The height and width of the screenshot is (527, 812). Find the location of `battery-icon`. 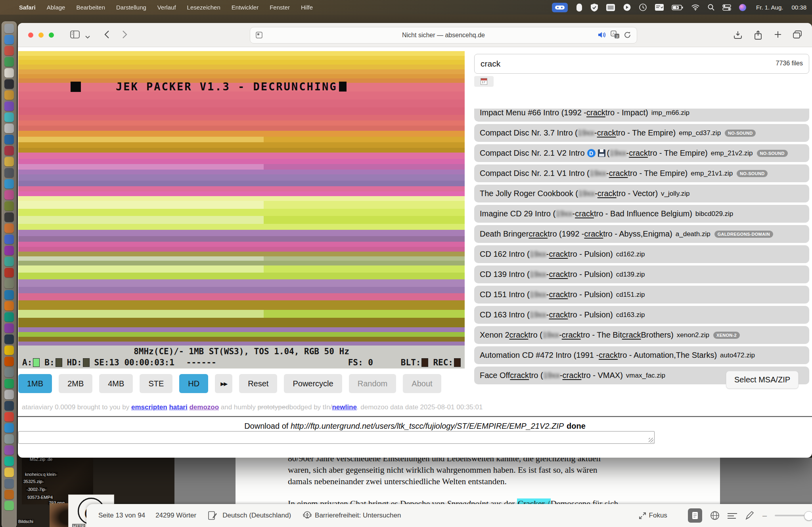

battery-icon is located at coordinates (678, 8).